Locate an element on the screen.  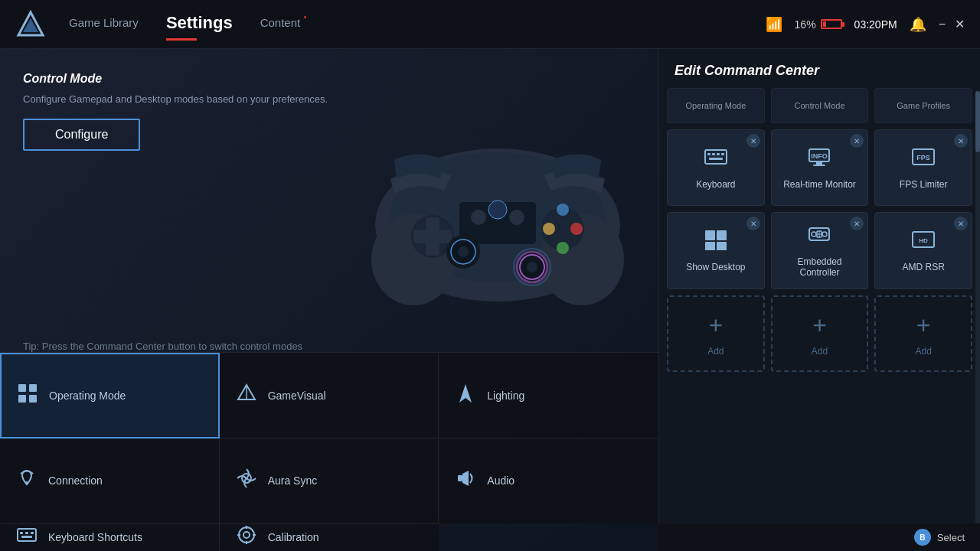
realtime-monitor-card-icon: INFO is located at coordinates (819, 159).